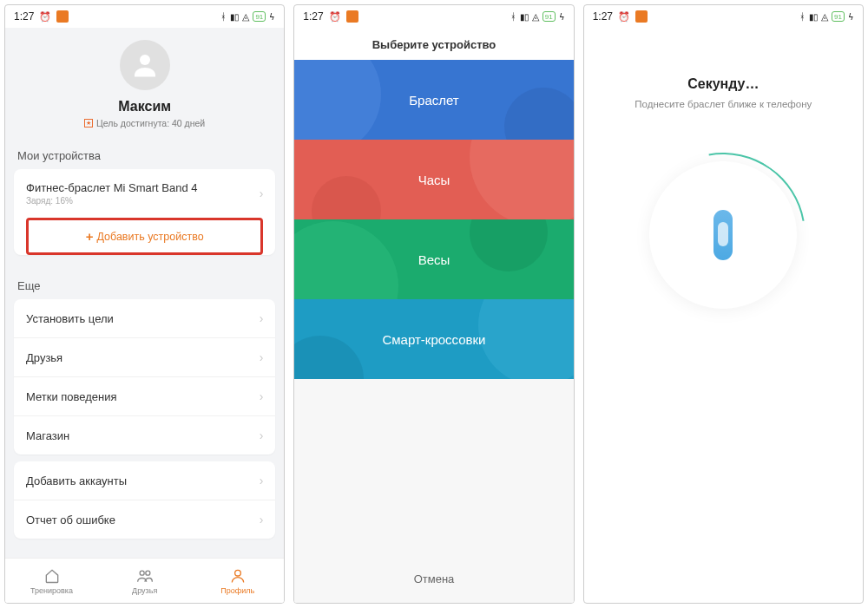  I want to click on friends-icon, so click(145, 576).